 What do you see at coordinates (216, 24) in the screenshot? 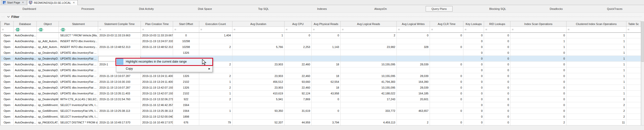
I see `column-header-exec_count: Execution Count` at bounding box center [216, 24].